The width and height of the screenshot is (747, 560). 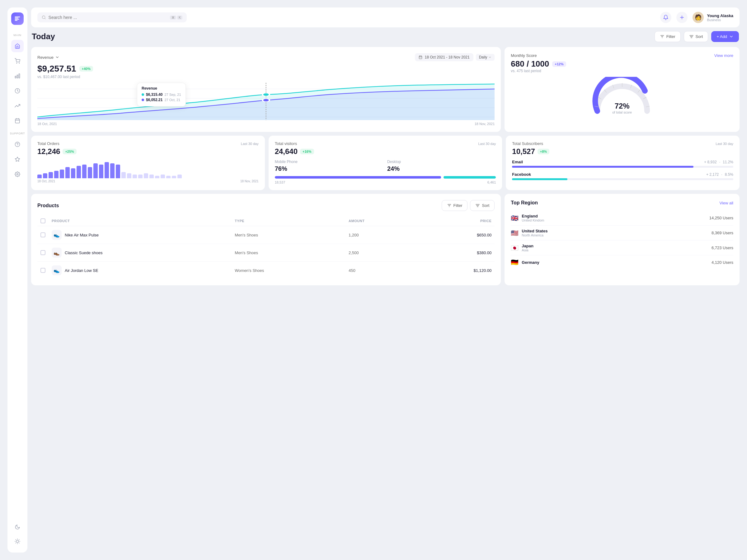 I want to click on add-button, so click(x=682, y=18).